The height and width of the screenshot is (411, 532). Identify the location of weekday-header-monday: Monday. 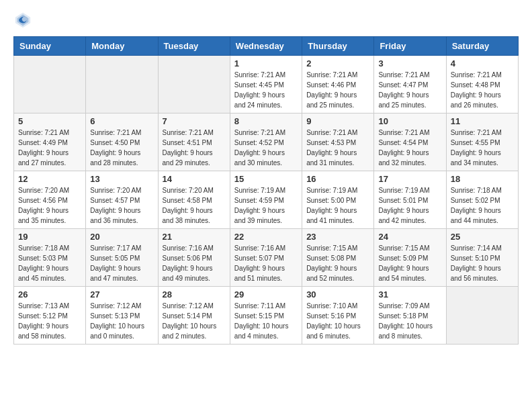
(122, 46).